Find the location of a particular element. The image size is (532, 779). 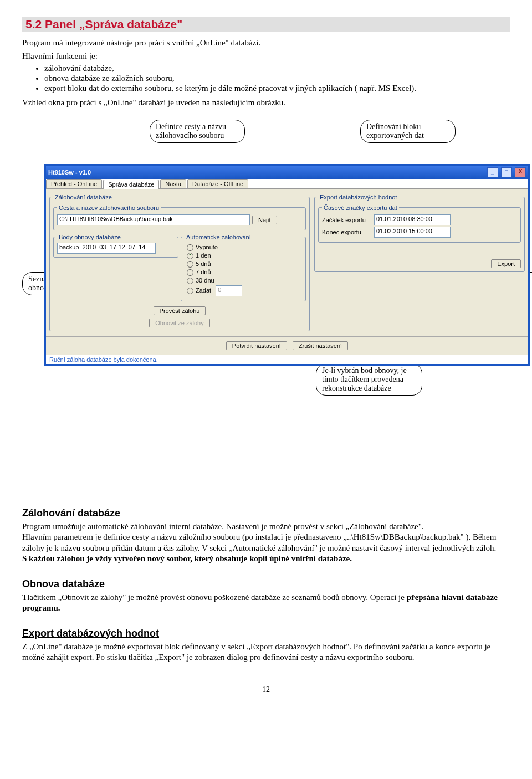

minimize-button: _ is located at coordinates (493, 172).